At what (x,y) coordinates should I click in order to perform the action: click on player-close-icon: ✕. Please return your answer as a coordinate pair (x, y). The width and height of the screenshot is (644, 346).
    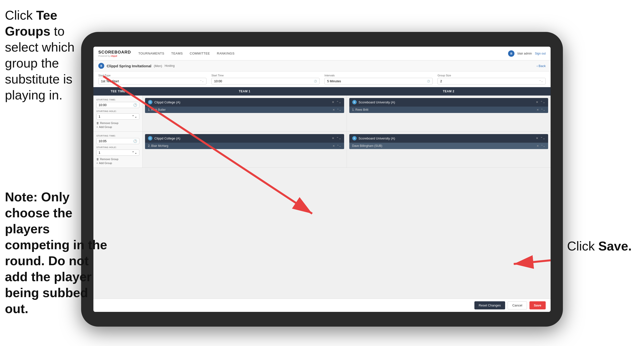
    Looking at the image, I should click on (334, 110).